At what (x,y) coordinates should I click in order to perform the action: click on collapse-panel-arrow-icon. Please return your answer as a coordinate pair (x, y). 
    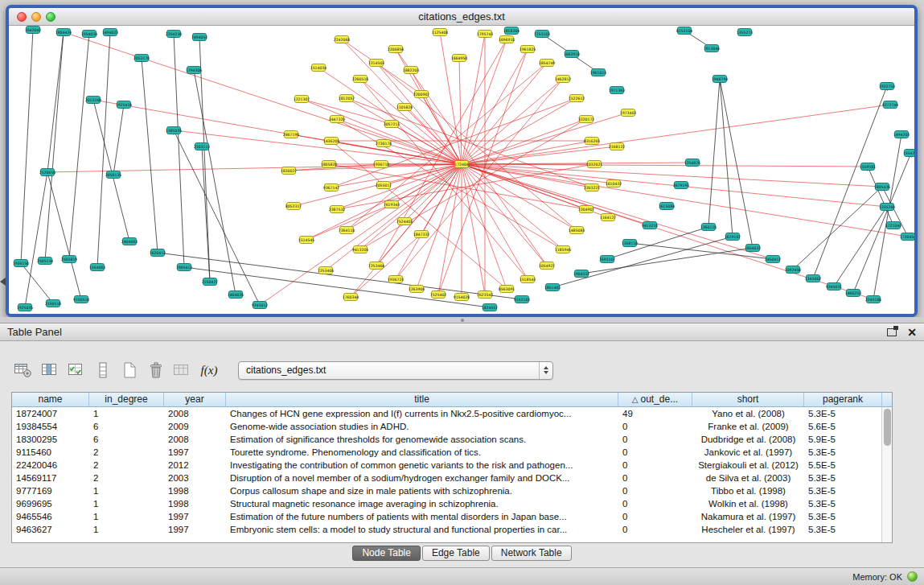
    Looking at the image, I should click on (3, 282).